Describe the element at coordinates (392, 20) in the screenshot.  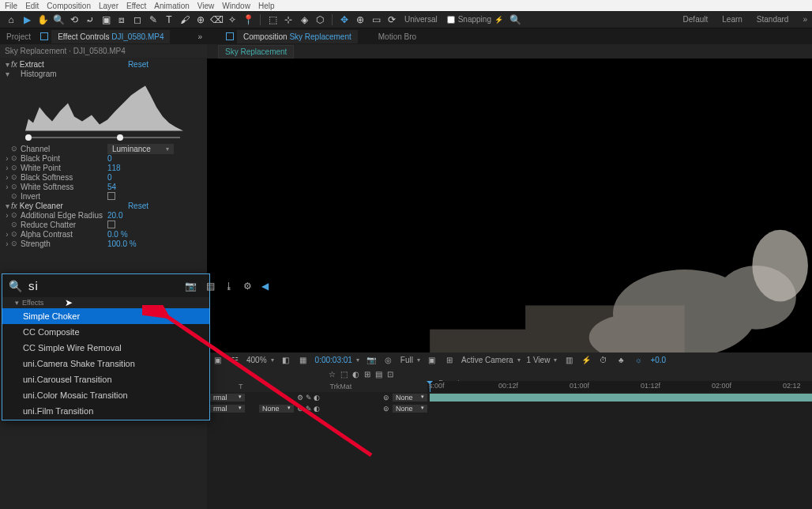
I see `refresh-icon: ⟳` at that location.